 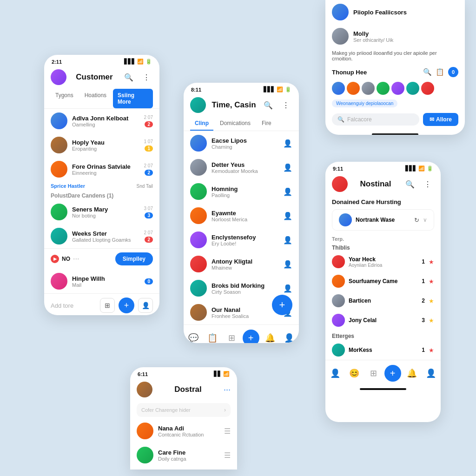 I want to click on tc-item-0: Eacse Lipos Charning 👤, so click(x=241, y=143).